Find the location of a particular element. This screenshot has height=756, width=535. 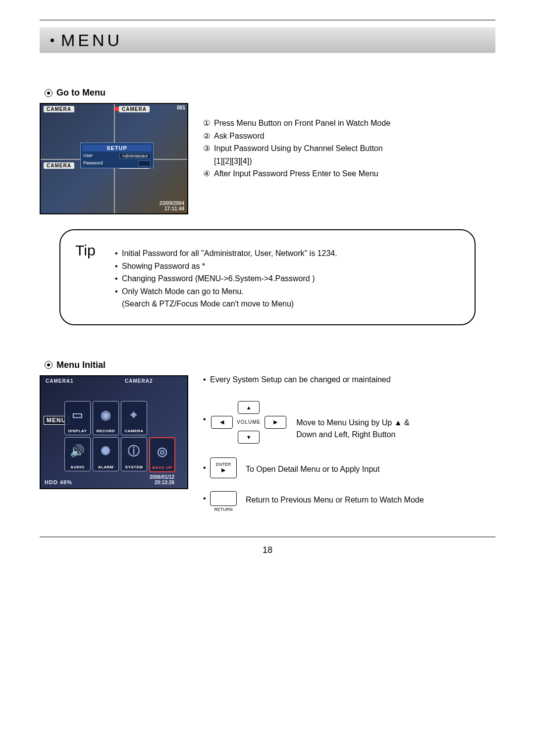

step-text: Press Menu Button on Front Panel in Watc… is located at coordinates (302, 123).